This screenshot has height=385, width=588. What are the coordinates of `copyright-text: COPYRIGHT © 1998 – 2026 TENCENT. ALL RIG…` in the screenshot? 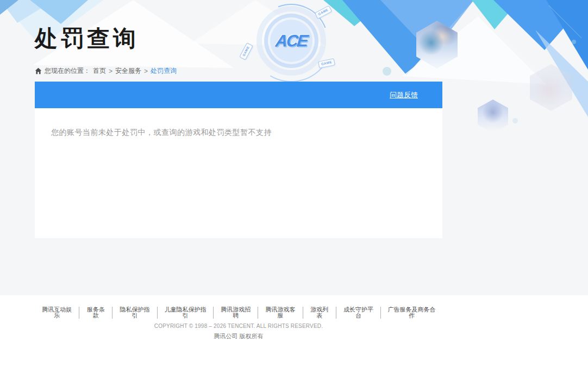 It's located at (239, 326).